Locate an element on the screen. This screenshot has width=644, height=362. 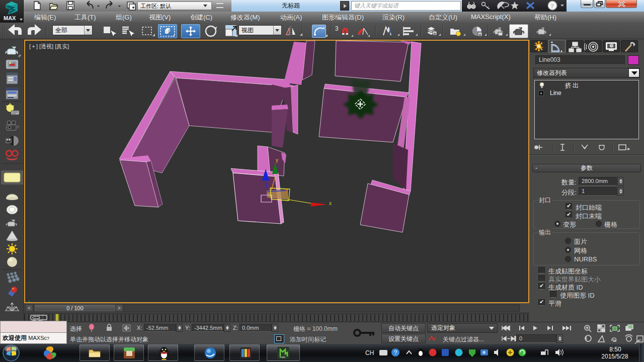
svg-text: y is located at coordinates (277, 160).